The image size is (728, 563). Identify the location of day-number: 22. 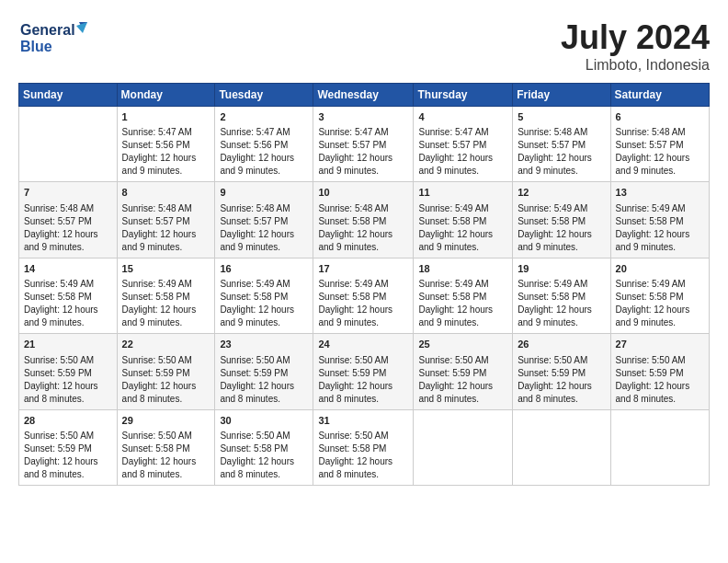
(166, 344).